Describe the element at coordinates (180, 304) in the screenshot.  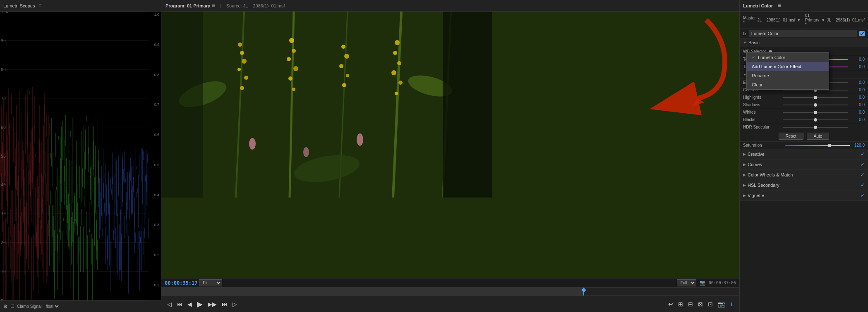
I see `go-start-btn: ⏮` at that location.